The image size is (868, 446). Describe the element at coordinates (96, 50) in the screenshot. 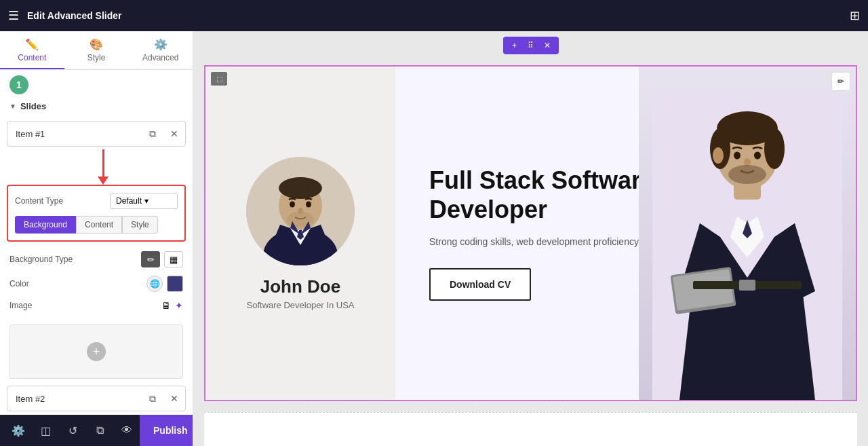

I see `sidebar-tabs: ✏️ Content 🎨 Style ⚙️ Advanced` at that location.